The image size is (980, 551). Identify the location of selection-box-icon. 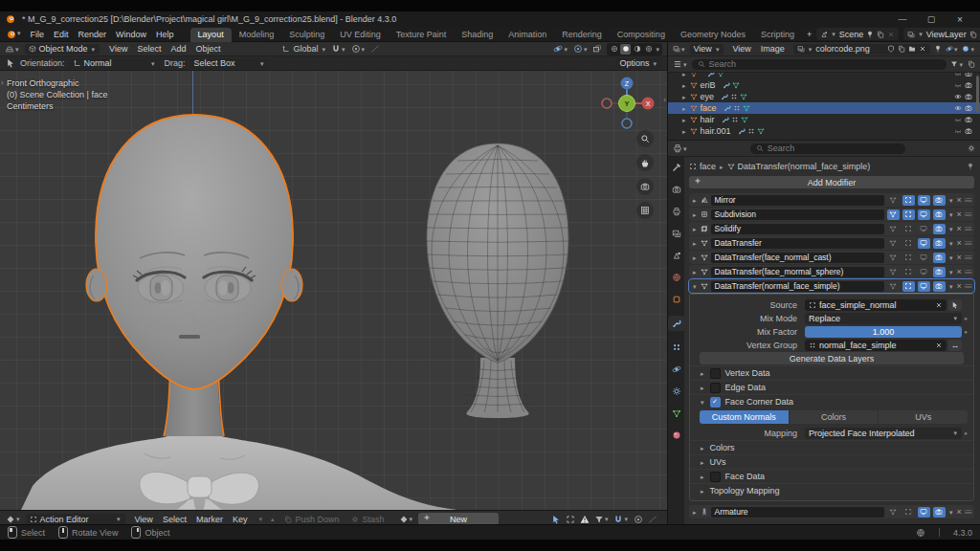
(570, 519).